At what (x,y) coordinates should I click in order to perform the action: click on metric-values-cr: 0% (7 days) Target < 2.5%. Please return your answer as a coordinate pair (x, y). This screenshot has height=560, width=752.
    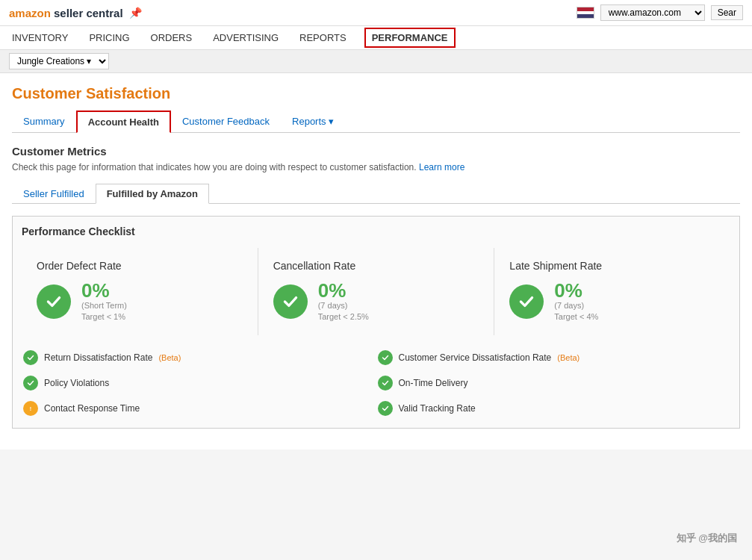
    Looking at the image, I should click on (344, 302).